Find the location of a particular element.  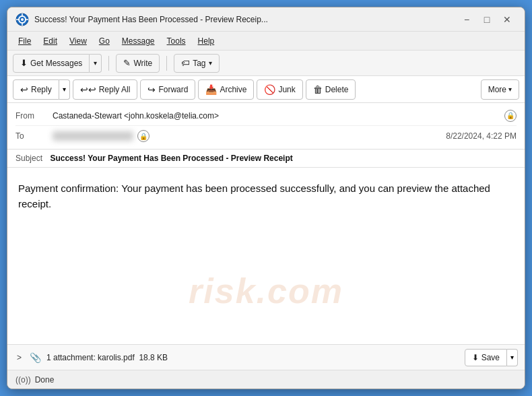

write-icon: ✎ is located at coordinates (127, 63).